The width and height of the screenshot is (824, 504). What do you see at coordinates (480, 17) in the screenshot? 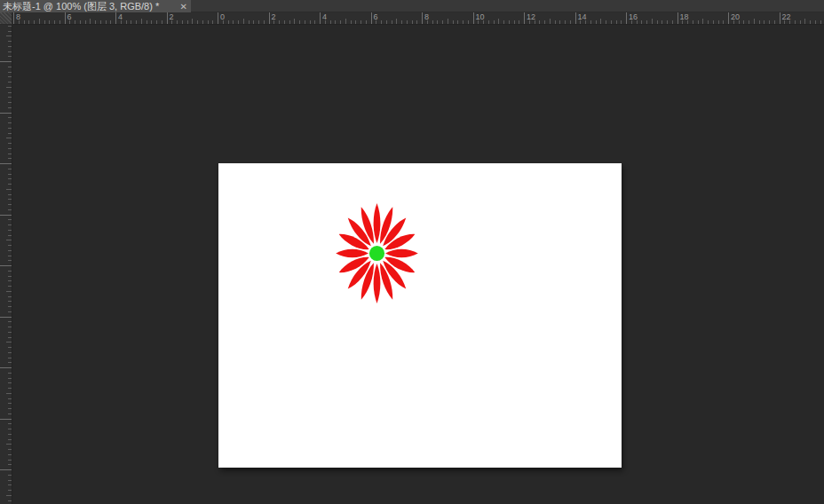
I see `ruler-label: 10` at bounding box center [480, 17].